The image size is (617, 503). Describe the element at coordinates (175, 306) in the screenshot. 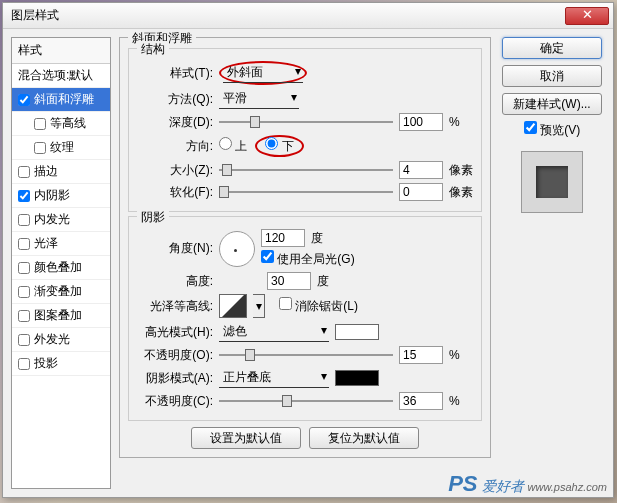

I see `gloss-contour-label: 光泽等高线:` at that location.